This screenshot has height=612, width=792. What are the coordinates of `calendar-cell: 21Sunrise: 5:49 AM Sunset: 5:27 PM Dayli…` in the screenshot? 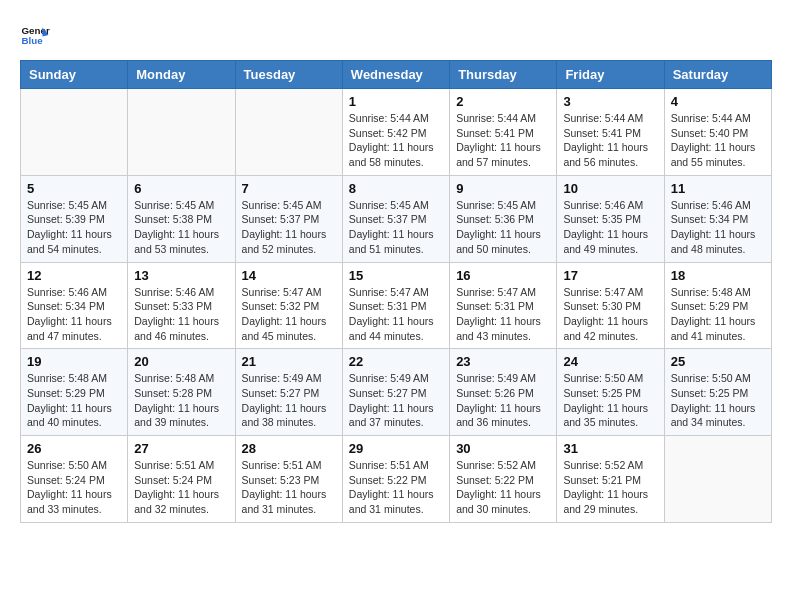 It's located at (288, 392).